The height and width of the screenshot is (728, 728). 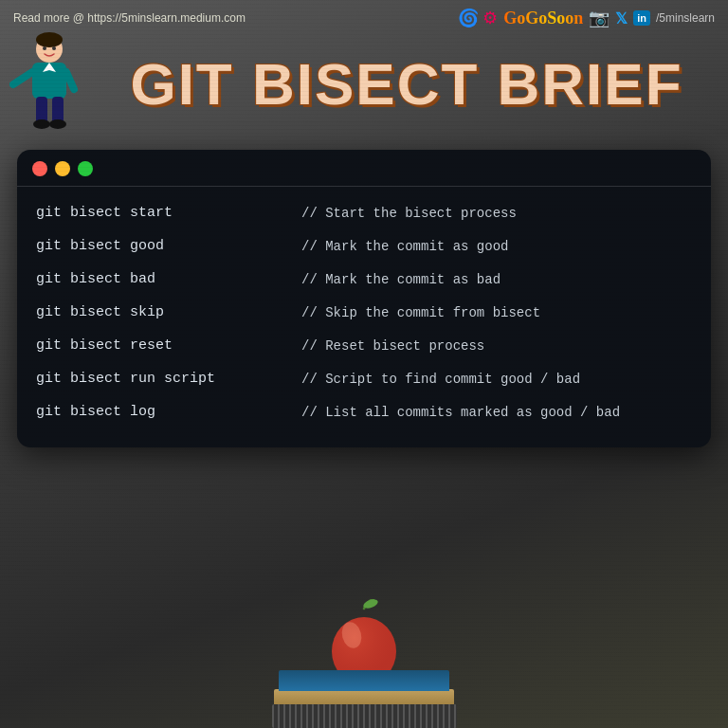 I want to click on command-comment: // Reset bisect process, so click(x=392, y=346).